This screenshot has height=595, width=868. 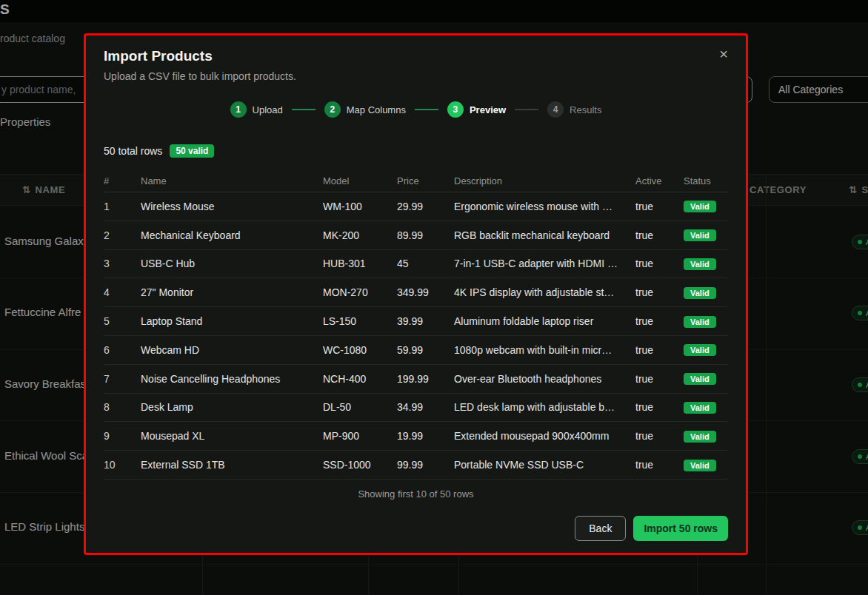 I want to click on product-model: MON-270, so click(x=360, y=292).